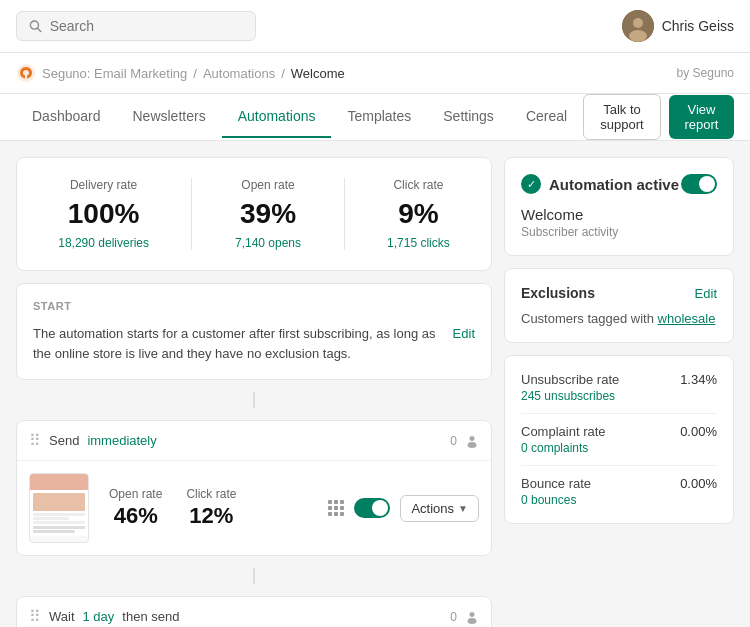  Describe the element at coordinates (170, 117) in the screenshot. I see `tab-newsletters: Newsletters` at that location.